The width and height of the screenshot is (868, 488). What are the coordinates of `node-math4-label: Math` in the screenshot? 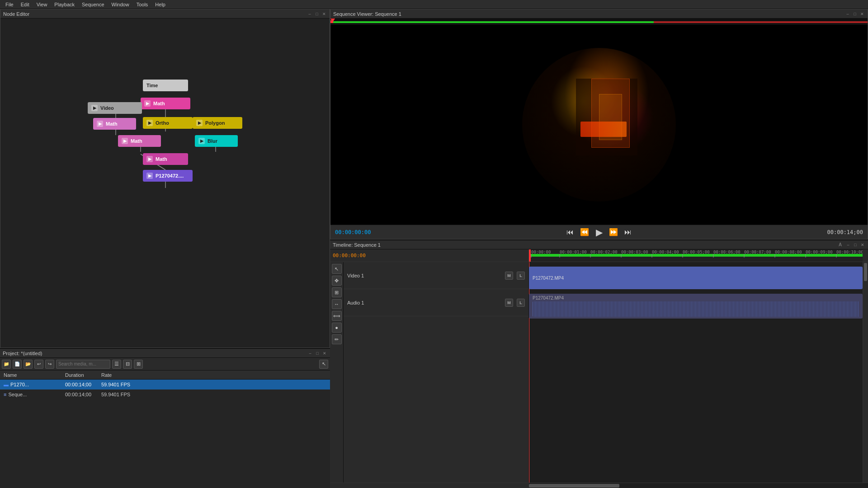 It's located at (161, 159).